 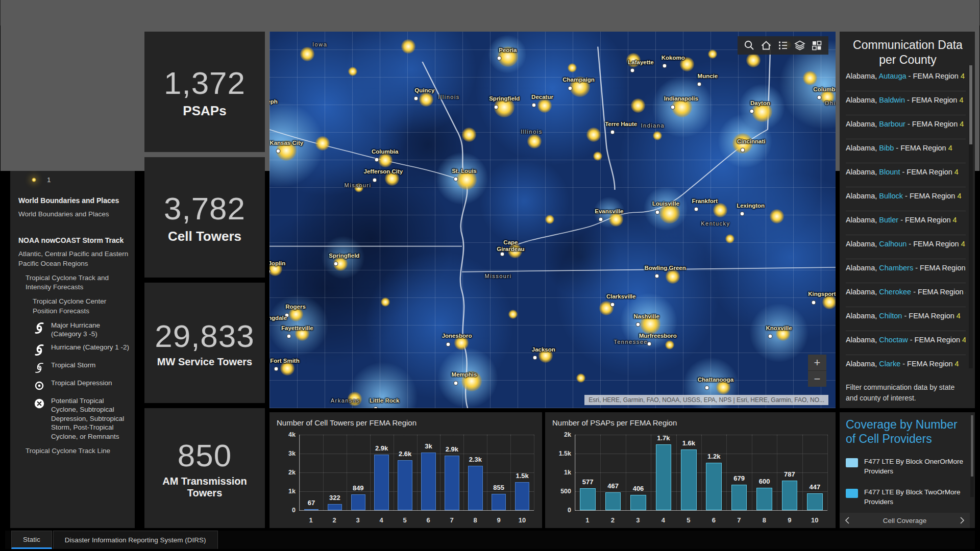 I want to click on city-label: Fayetteville, so click(x=297, y=328).